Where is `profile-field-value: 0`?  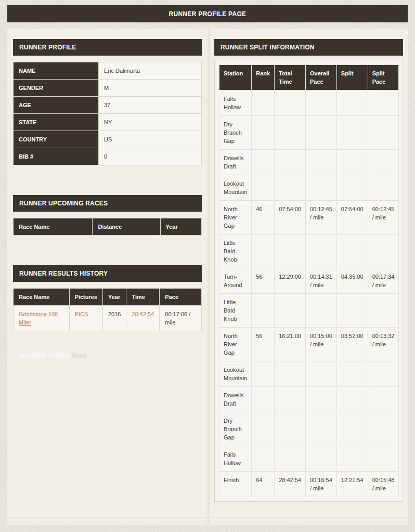
profile-field-value: 0 is located at coordinates (150, 157).